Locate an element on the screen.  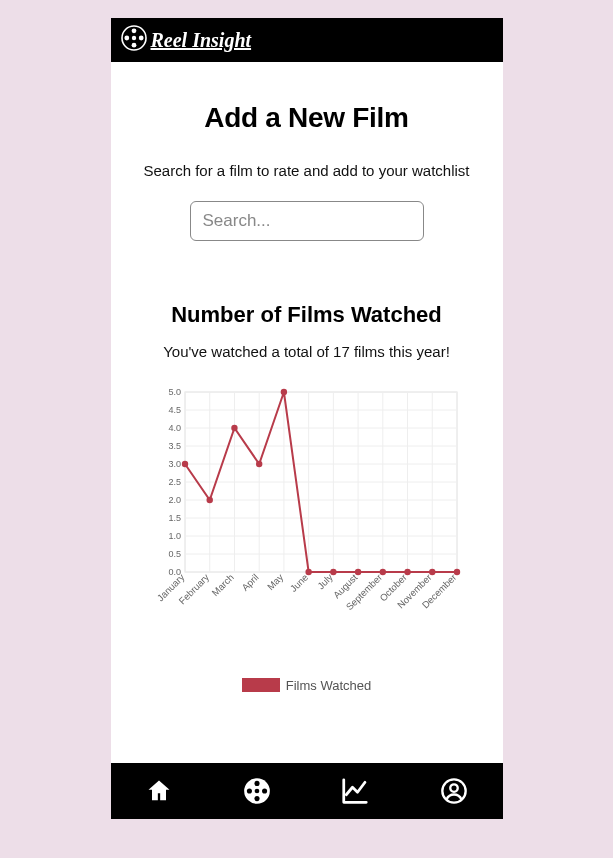
search-wrap is located at coordinates (307, 221).